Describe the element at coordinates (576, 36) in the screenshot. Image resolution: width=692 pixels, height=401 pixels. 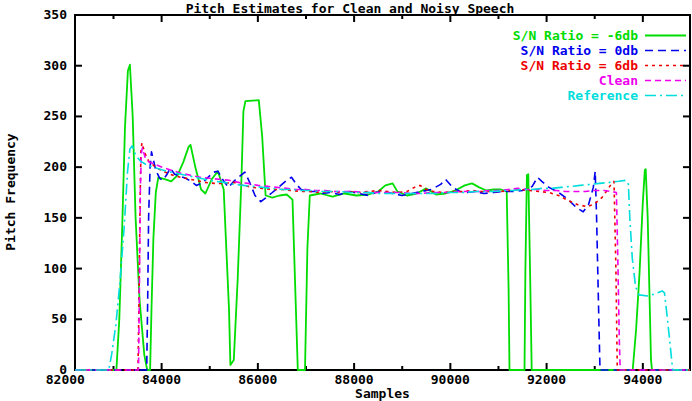
I see `legend-label: S/N Ratio = -6db` at that location.